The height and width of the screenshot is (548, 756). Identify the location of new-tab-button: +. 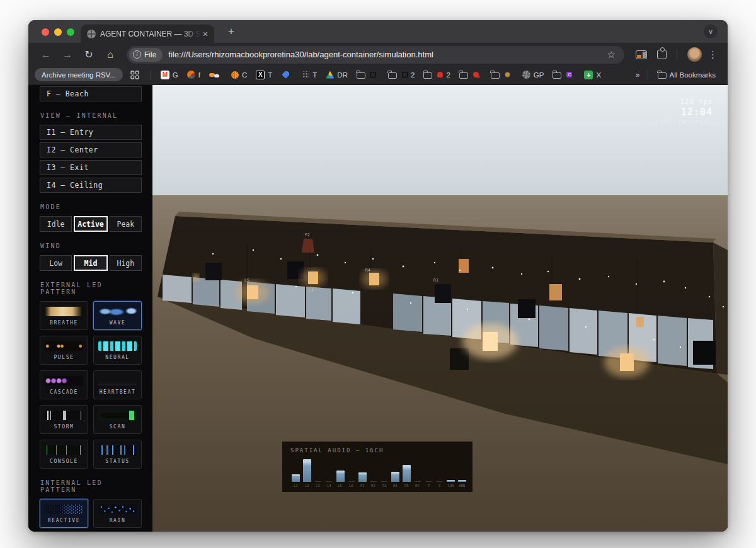
(231, 31).